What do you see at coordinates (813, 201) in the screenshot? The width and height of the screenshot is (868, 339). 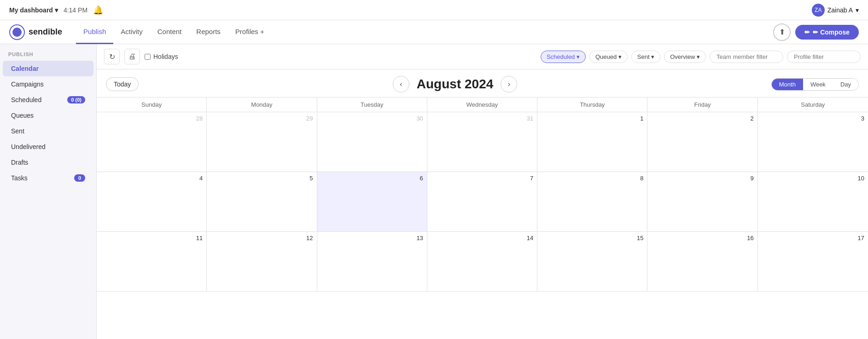 I see `cal-cell-w1-d6: 10` at bounding box center [813, 201].